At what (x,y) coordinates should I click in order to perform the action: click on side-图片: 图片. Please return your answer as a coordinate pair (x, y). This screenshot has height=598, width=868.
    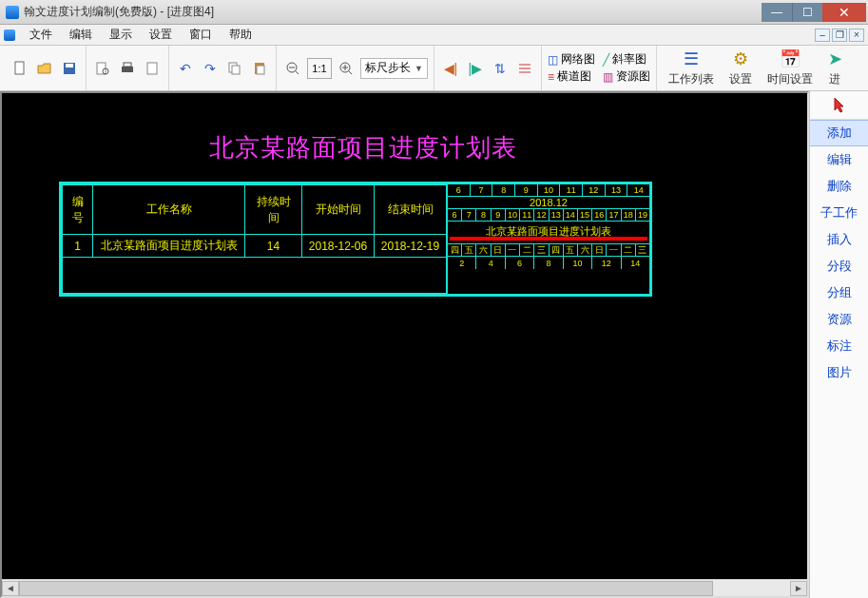
    Looking at the image, I should click on (839, 373).